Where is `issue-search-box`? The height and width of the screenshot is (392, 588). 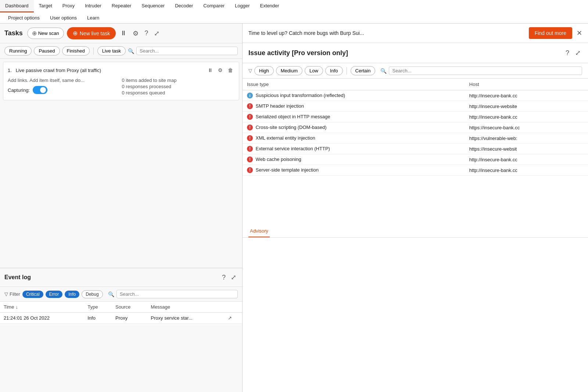 issue-search-box is located at coordinates (485, 71).